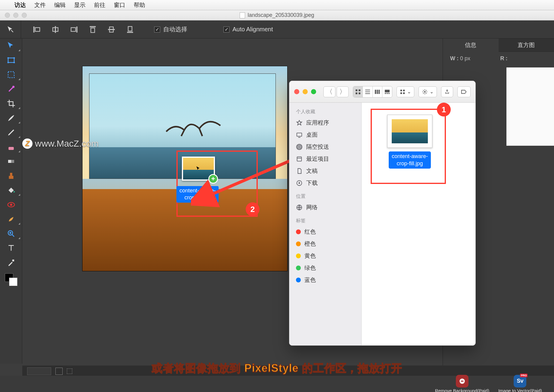  Describe the element at coordinates (120, 5) in the screenshot. I see `menu-window: 窗口` at that location.